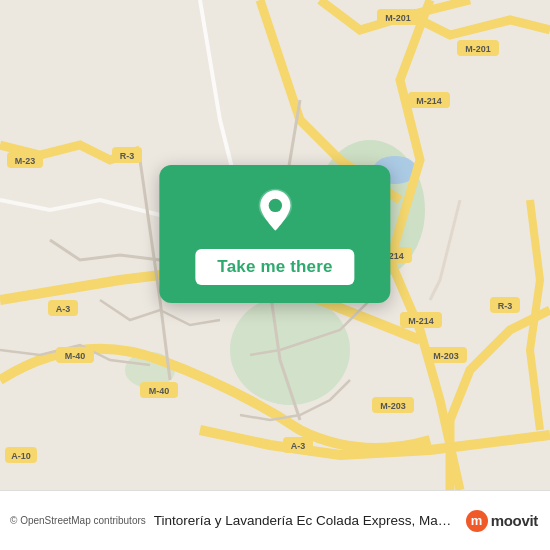 This screenshot has width=550, height=550. I want to click on svg-text: A-10, so click(21, 456).